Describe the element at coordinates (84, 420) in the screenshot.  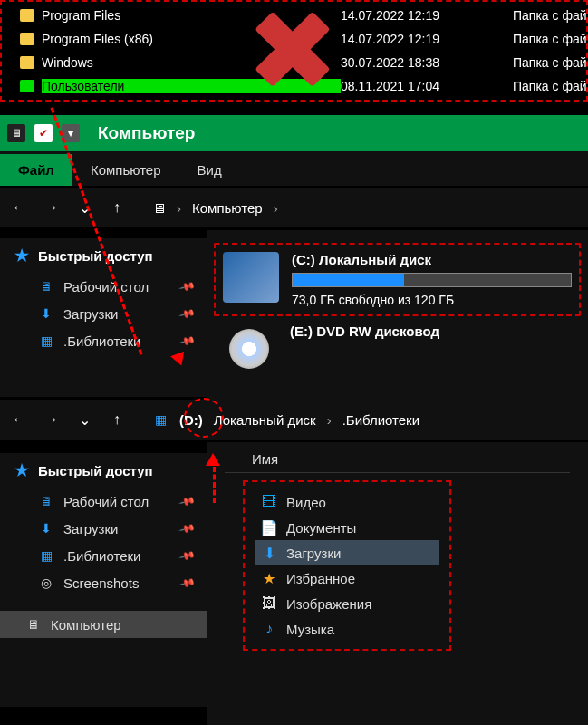
I see `history-dropdown: ⌄` at that location.